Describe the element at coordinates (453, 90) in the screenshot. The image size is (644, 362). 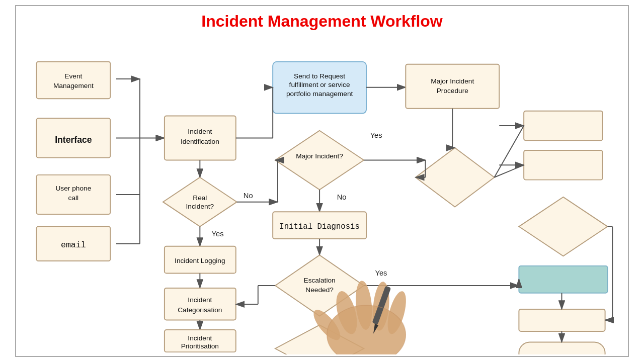
I see `major-incident-proc-label2: Procedure` at that location.